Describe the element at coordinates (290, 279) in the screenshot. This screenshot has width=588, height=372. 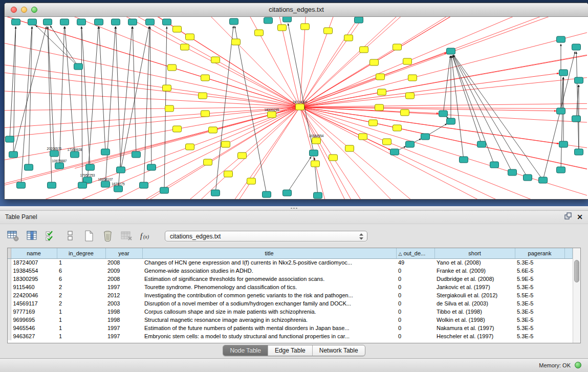
I see `table-row: 1830029562008Estimation of significance …` at that location.